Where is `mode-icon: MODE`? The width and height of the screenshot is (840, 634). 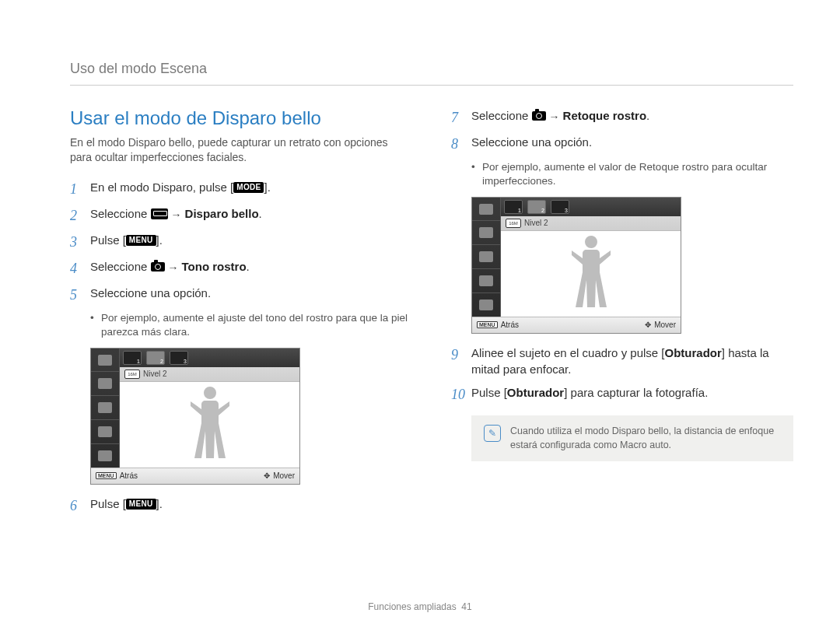 mode-icon: MODE is located at coordinates (249, 187).